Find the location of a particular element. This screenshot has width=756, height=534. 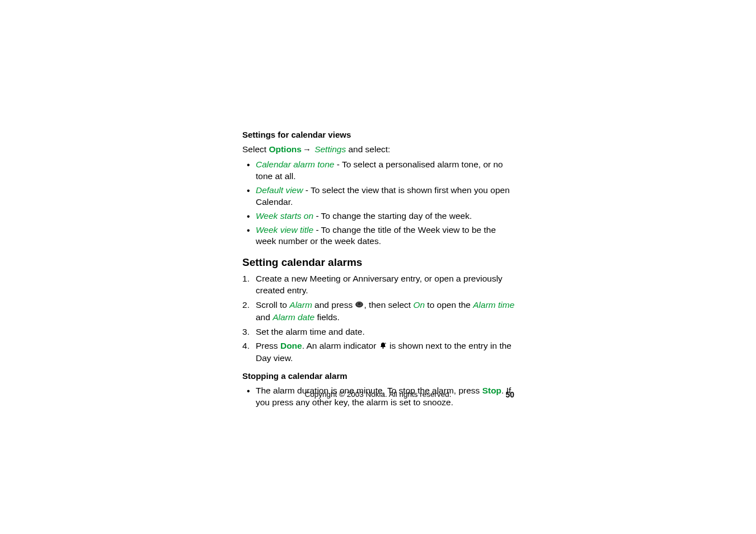

step-item: Press Done. An alarm indicator is shown … is located at coordinates (379, 352).